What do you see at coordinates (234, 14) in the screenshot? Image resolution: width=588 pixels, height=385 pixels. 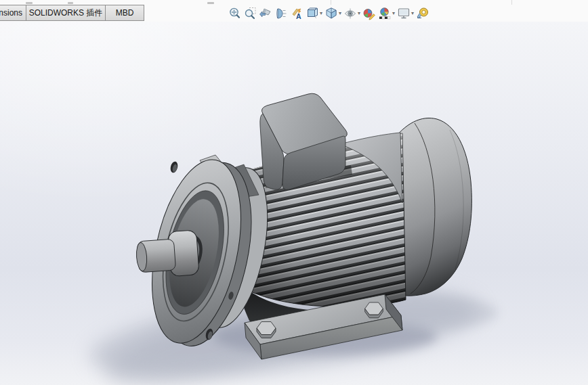 I see `zoom-to-fit-button` at bounding box center [234, 14].